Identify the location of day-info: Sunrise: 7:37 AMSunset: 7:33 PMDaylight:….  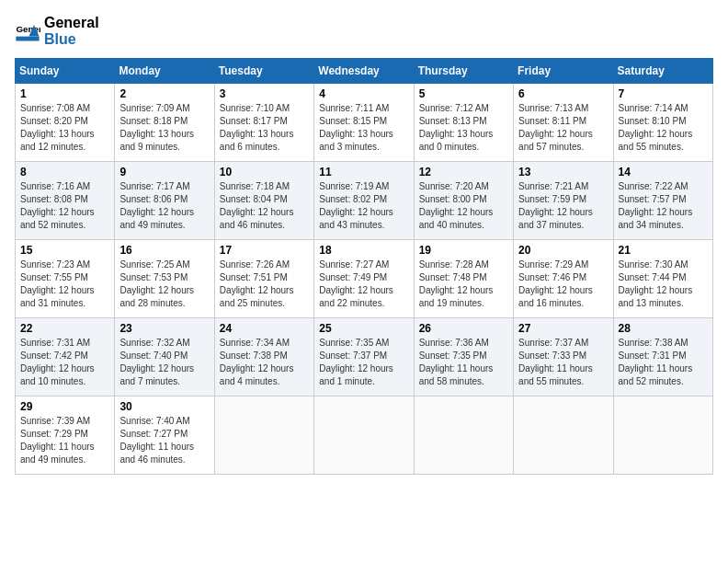
(563, 362).